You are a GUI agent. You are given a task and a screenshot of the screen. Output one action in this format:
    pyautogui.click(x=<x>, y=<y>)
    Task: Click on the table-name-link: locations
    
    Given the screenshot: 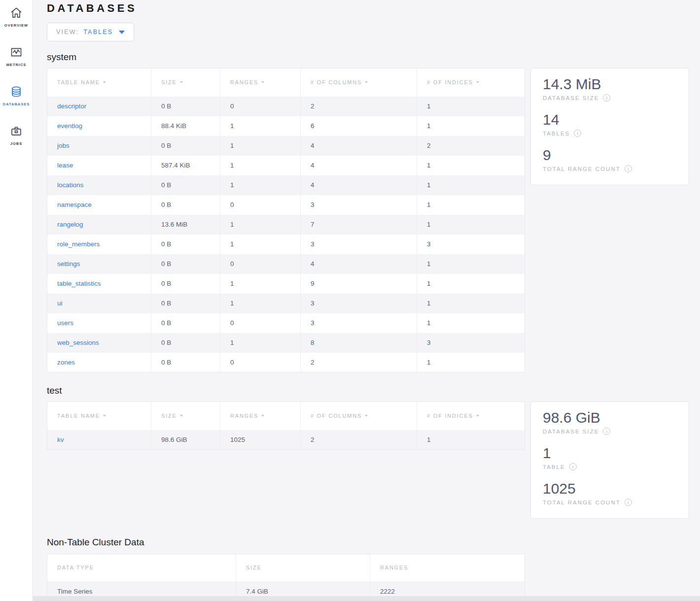 What is the action you would take?
    pyautogui.click(x=70, y=185)
    